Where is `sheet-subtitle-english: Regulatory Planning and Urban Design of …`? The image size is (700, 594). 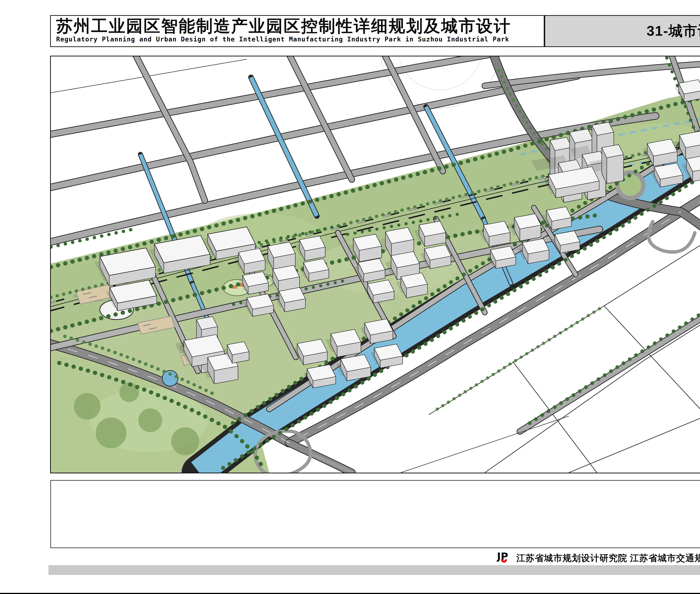
sheet-subtitle-english: Regulatory Planning and Urban Design of … is located at coordinates (298, 39).